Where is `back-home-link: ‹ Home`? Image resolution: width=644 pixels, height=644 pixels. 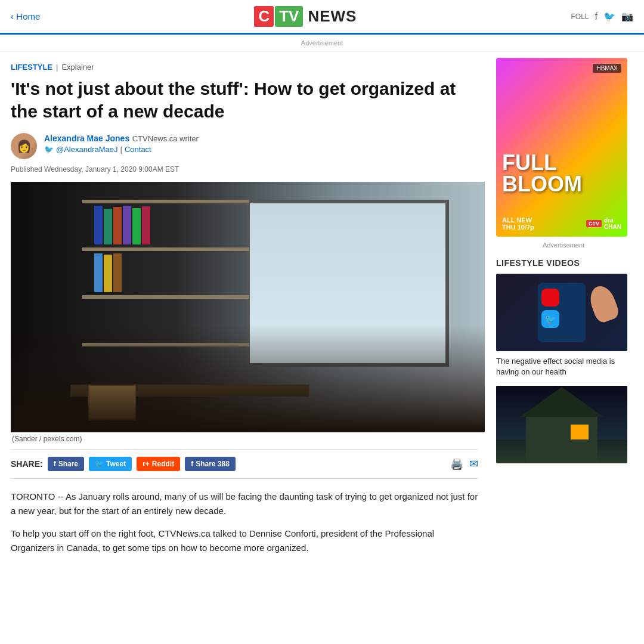 back-home-link: ‹ Home is located at coordinates (25, 17).